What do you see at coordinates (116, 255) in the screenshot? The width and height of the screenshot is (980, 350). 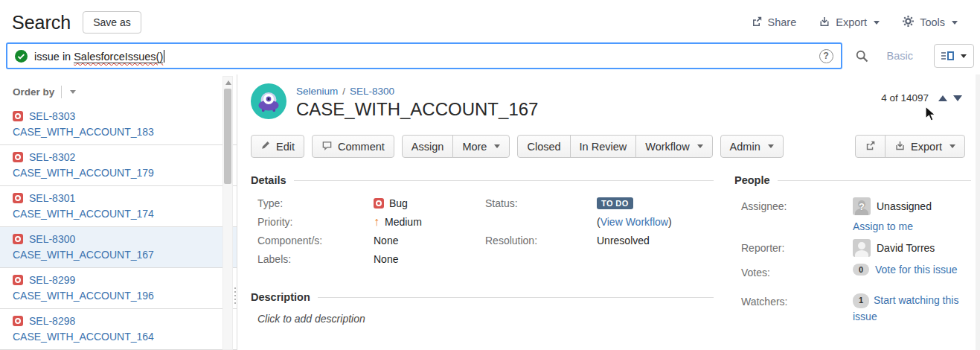 I see `issue-summary-link: CASE_WITH_ACCOUNT_167` at bounding box center [116, 255].